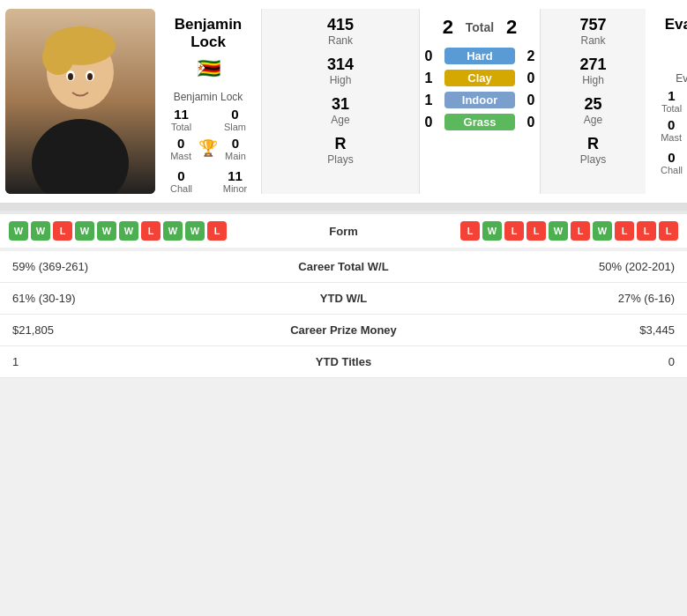 The width and height of the screenshot is (687, 616). Describe the element at coordinates (668, 108) in the screenshot. I see `evan-total-label: Total` at that location.